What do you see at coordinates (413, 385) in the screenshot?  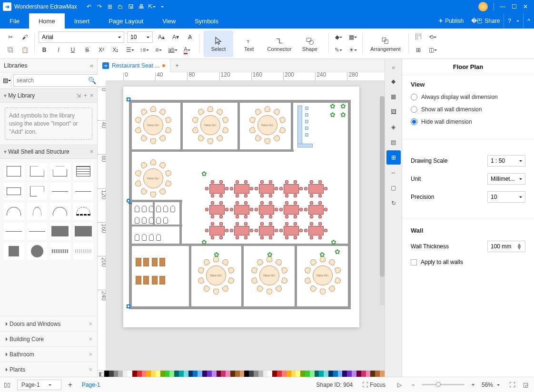 I see `zoom-out-icon: −` at bounding box center [413, 385].